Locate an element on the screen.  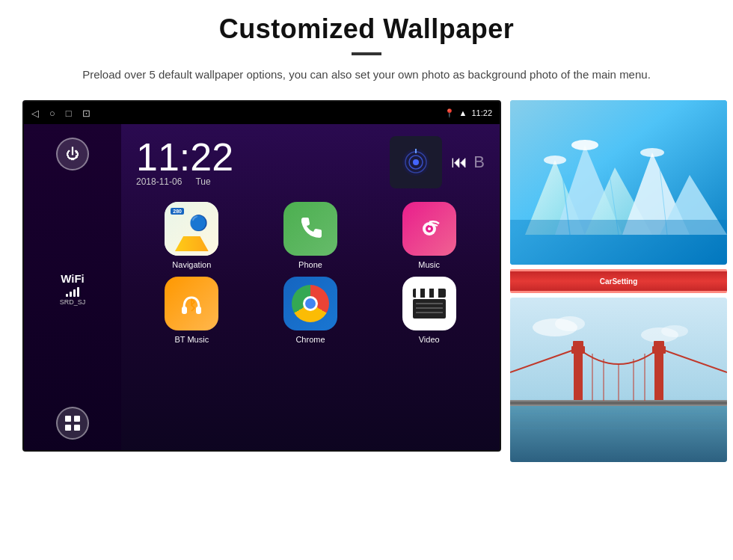
bridge-svg is located at coordinates (619, 380).